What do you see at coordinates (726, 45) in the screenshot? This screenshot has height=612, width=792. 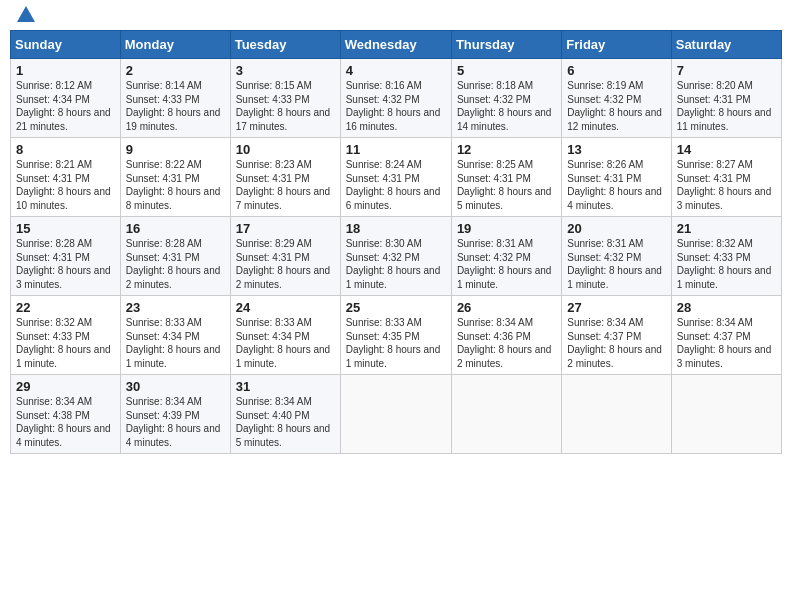 I see `day-of-week-header: Saturday` at bounding box center [726, 45].